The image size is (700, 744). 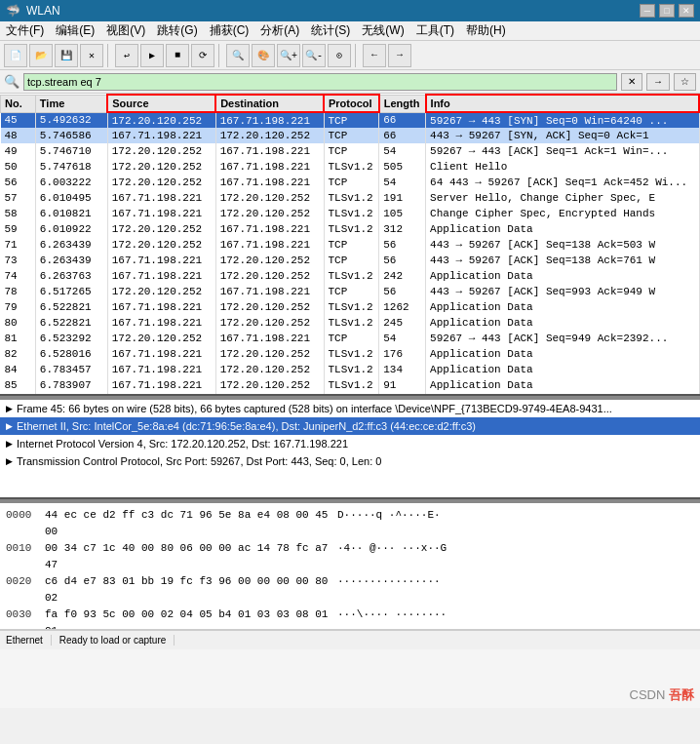 I want to click on toolbar-capture-start: ▶, so click(x=152, y=56).